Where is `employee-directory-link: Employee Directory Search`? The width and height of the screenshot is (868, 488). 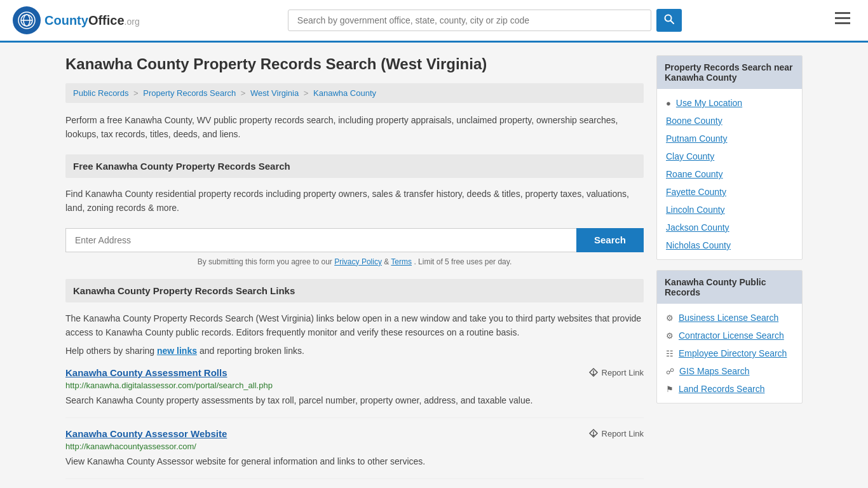 employee-directory-link: Employee Directory Search is located at coordinates (733, 353).